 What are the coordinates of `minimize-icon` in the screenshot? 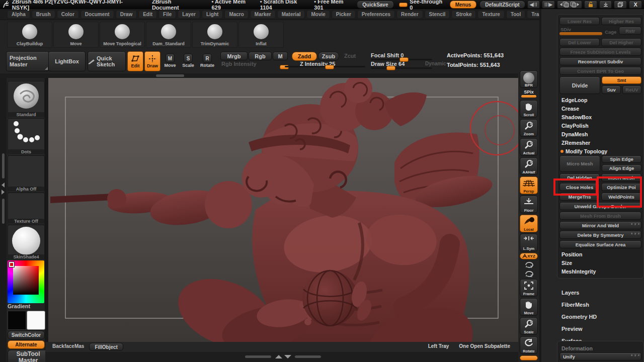 It's located at (606, 5).